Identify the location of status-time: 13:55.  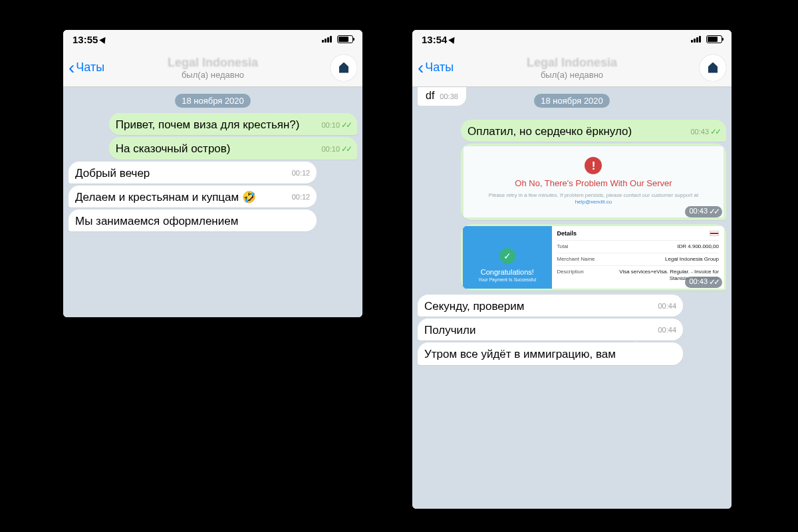
(85, 40).